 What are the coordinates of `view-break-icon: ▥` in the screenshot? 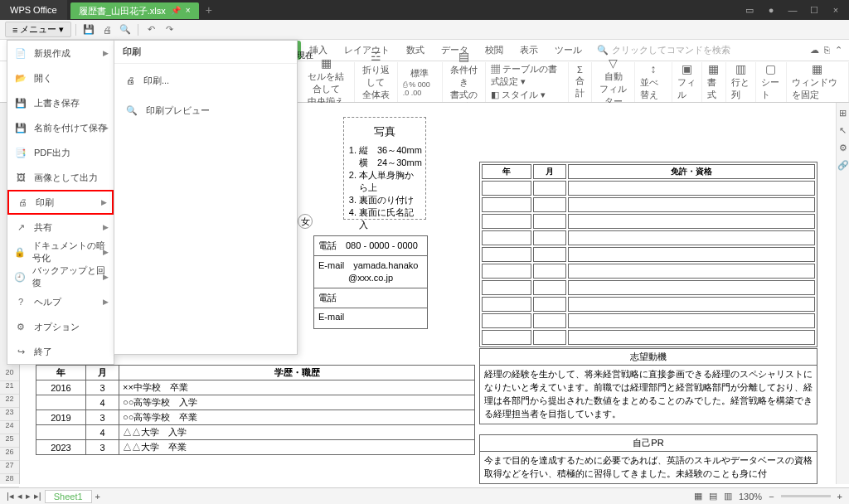 It's located at (728, 496).